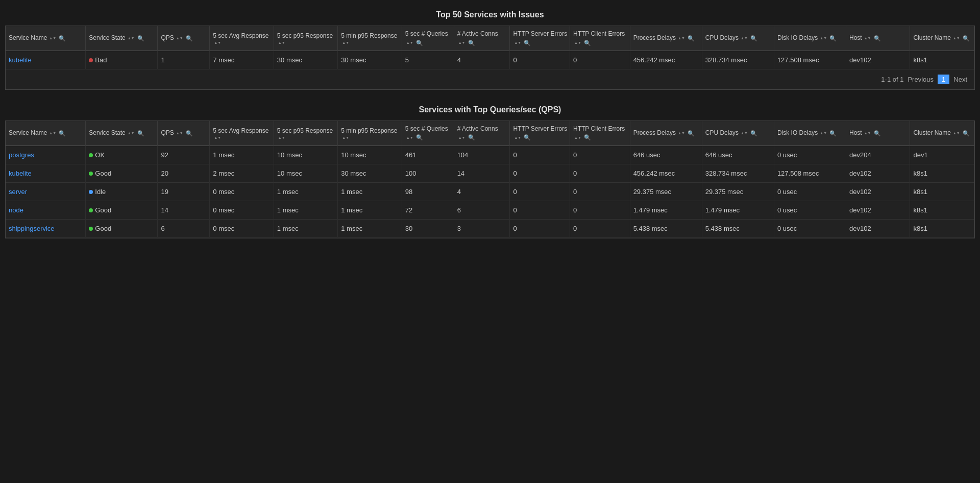 This screenshot has height=483, width=980. I want to click on sort-icon-svc-state: ▲▼, so click(131, 38).